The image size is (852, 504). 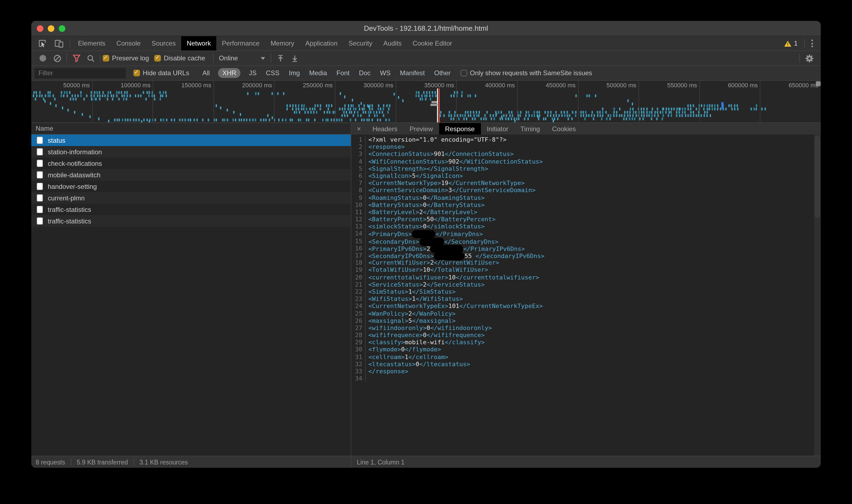 I want to click on more-options-icon, so click(x=812, y=43).